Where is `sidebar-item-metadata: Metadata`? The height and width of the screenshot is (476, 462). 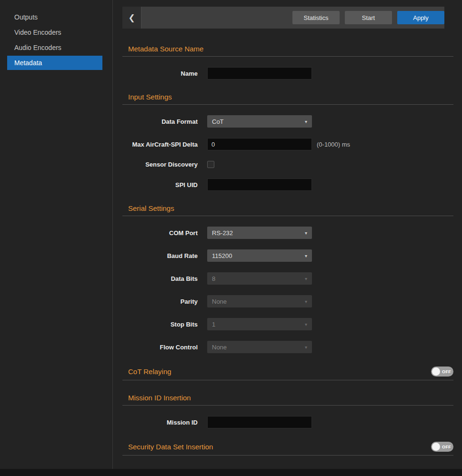
sidebar-item-metadata: Metadata is located at coordinates (55, 63).